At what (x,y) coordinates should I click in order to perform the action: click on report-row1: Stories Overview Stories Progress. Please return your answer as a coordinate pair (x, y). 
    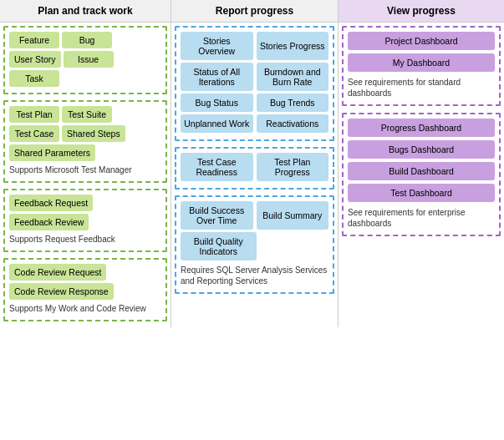
    Looking at the image, I should click on (254, 46).